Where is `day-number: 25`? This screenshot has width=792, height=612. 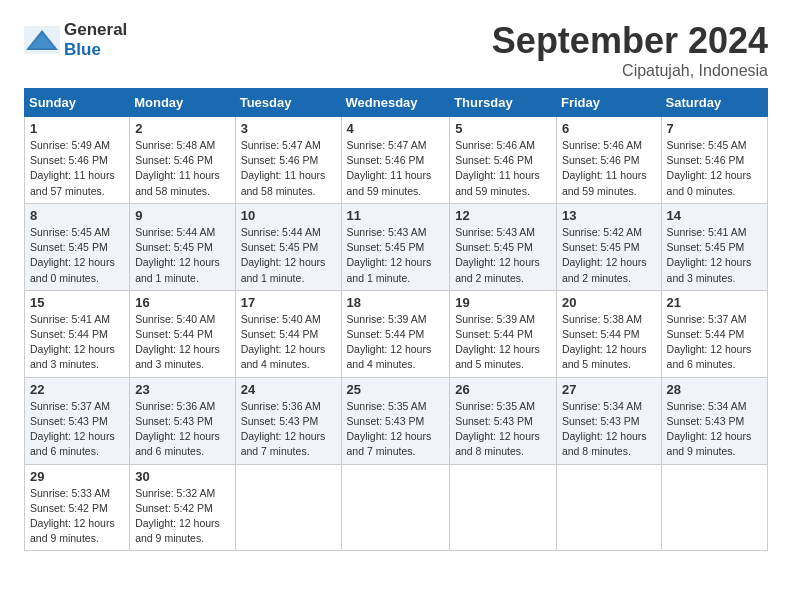
day-number: 25 is located at coordinates (396, 390).